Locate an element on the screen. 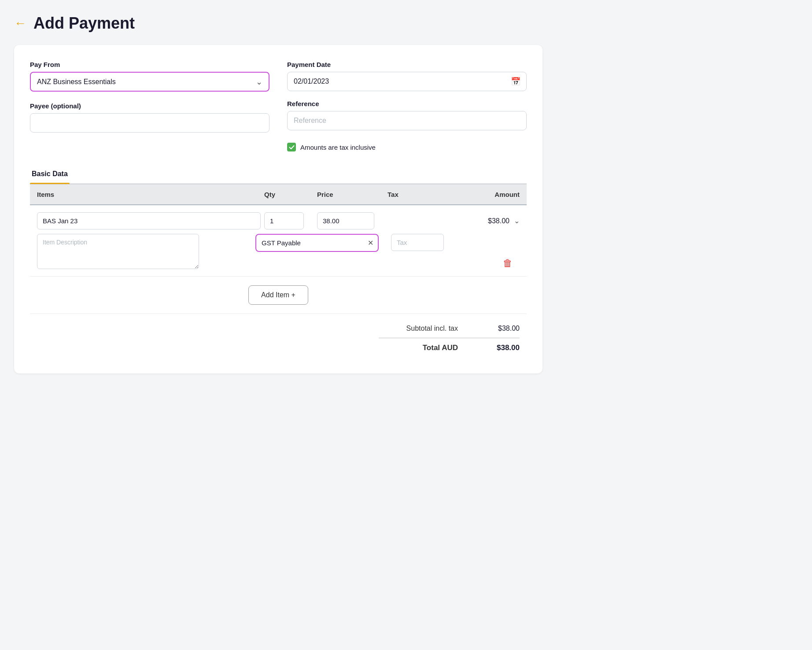  subtotal-value: $38.00 is located at coordinates (502, 329).